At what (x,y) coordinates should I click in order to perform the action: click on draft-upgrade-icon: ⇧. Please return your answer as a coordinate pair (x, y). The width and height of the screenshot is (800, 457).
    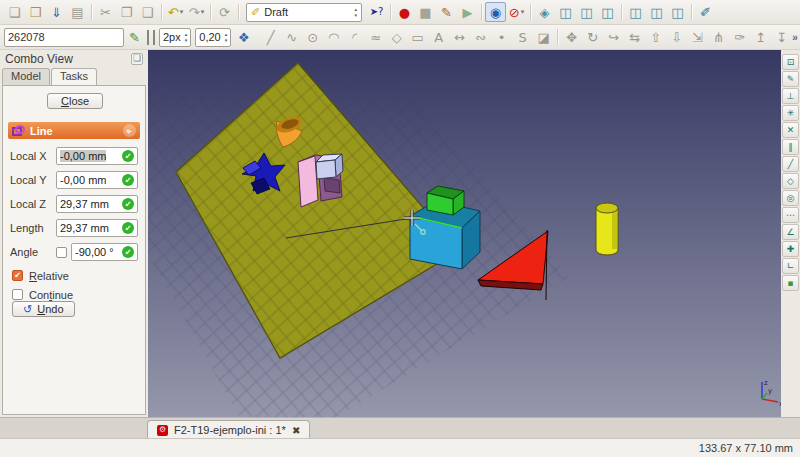
    Looking at the image, I should click on (656, 37).